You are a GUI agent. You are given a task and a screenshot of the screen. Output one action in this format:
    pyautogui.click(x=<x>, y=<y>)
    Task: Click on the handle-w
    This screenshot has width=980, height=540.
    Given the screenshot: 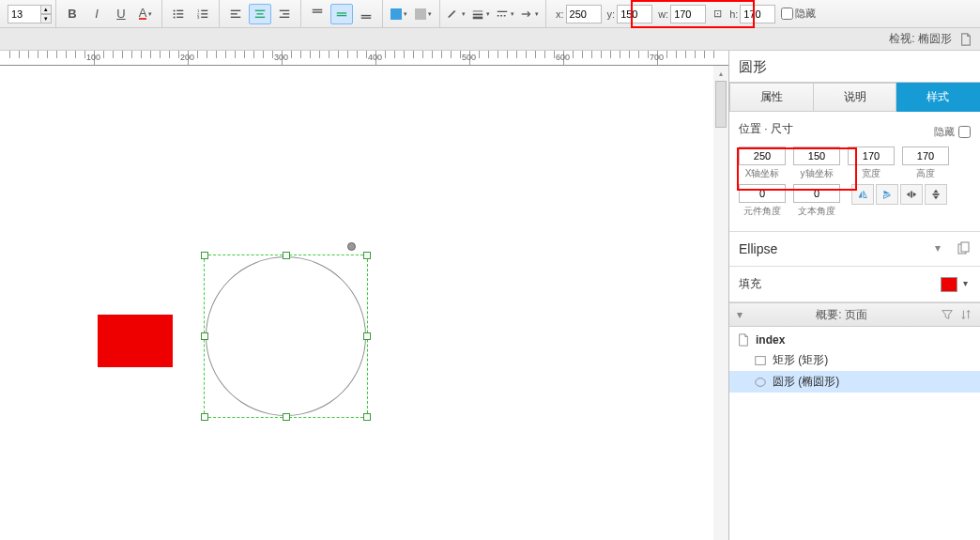 What is the action you would take?
    pyautogui.click(x=205, y=336)
    